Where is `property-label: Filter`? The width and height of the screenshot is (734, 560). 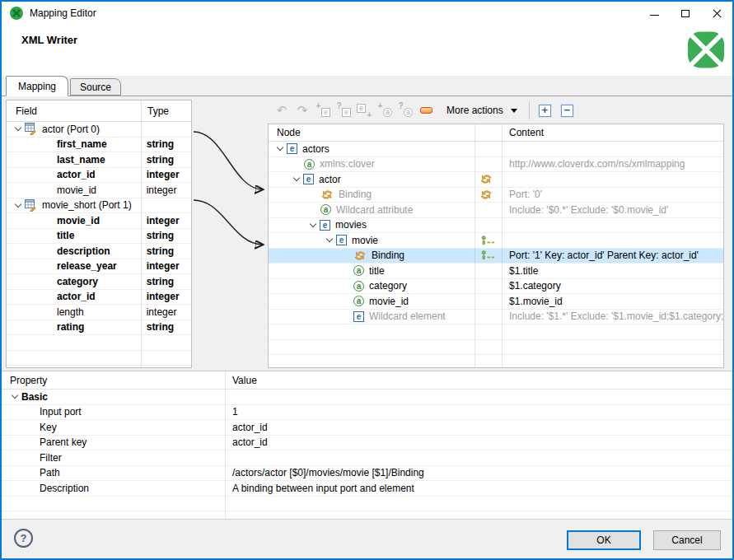
property-label: Filter is located at coordinates (114, 458).